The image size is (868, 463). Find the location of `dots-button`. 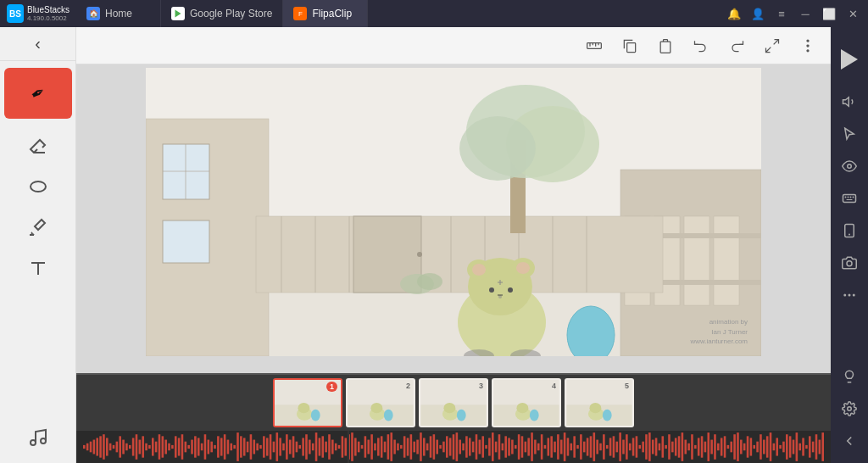

dots-button is located at coordinates (849, 295).